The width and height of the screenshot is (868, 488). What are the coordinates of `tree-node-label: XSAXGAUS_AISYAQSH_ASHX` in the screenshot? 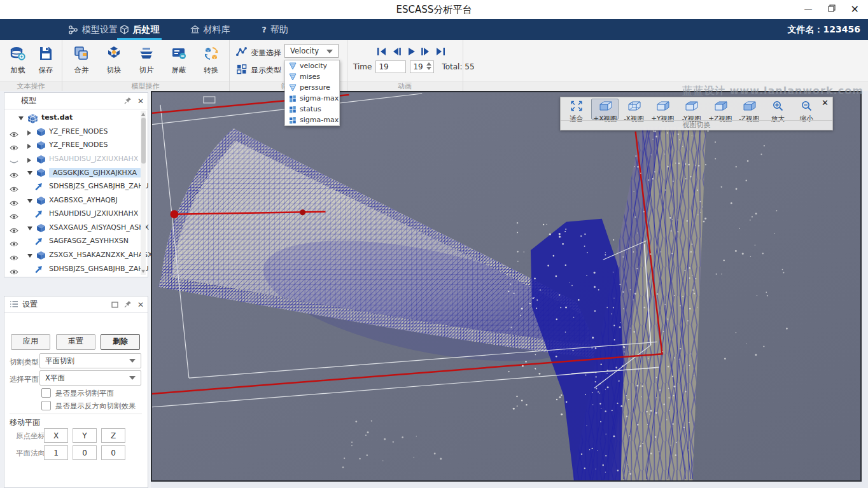 It's located at (99, 228).